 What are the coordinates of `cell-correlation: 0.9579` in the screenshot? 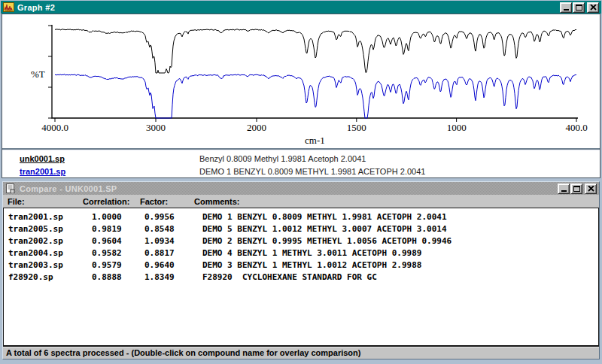 It's located at (111, 265).